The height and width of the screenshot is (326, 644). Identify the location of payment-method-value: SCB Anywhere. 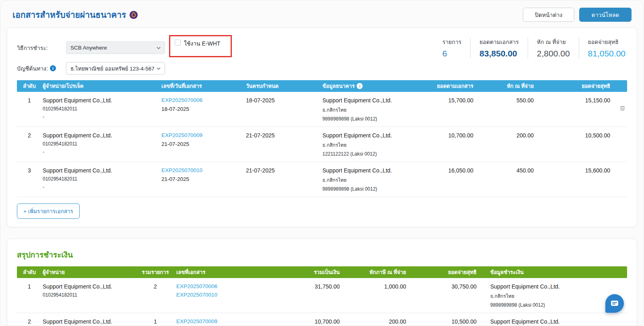
(112, 48).